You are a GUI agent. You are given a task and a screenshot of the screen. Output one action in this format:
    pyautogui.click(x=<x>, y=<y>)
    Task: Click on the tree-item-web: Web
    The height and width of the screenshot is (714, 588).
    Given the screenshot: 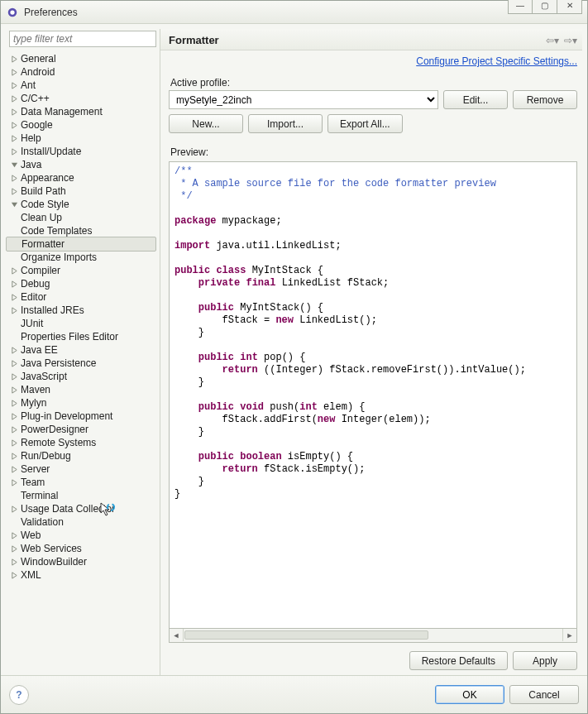 What is the action you would take?
    pyautogui.click(x=83, y=535)
    